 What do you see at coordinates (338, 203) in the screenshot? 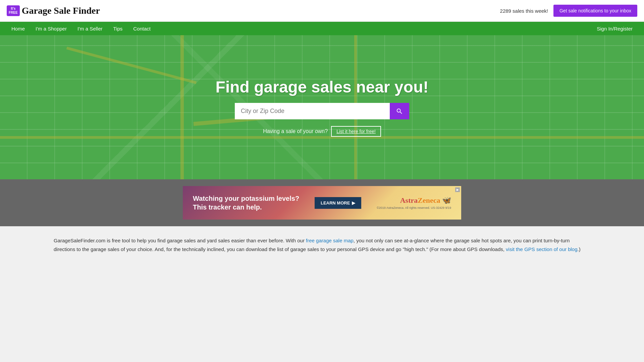
I see `ad-learn-more-button: LEARN MORE ▶` at bounding box center [338, 203].